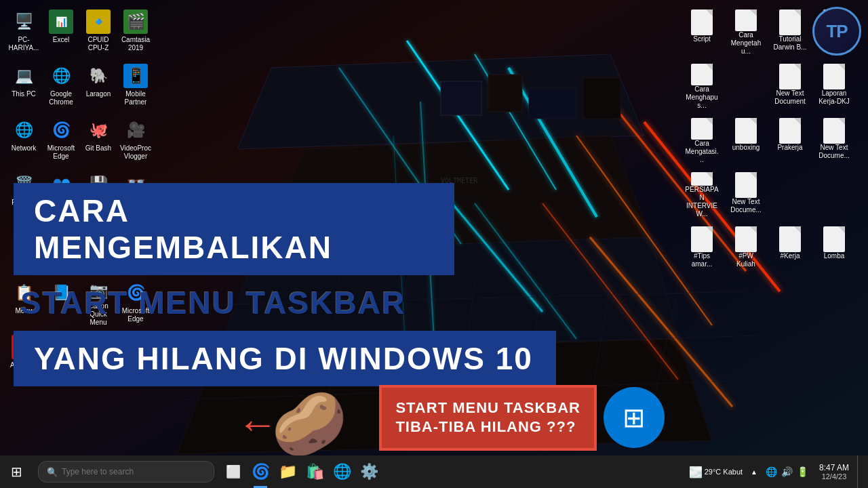 The image size is (868, 488). I want to click on desktop-icon-cpuid: 🔷 CPUID CPU-Z, so click(98, 33).